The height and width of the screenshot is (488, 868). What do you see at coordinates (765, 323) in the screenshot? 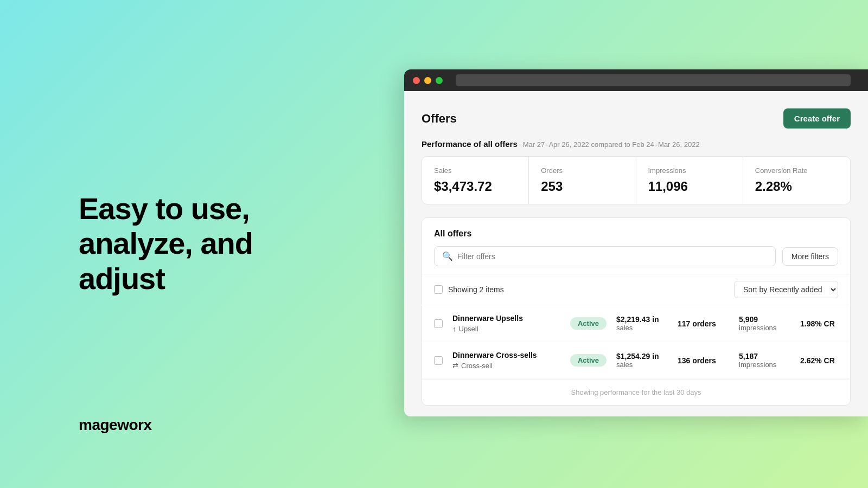
I see `offer-impressions-1: 5,909 impressions` at bounding box center [765, 323].